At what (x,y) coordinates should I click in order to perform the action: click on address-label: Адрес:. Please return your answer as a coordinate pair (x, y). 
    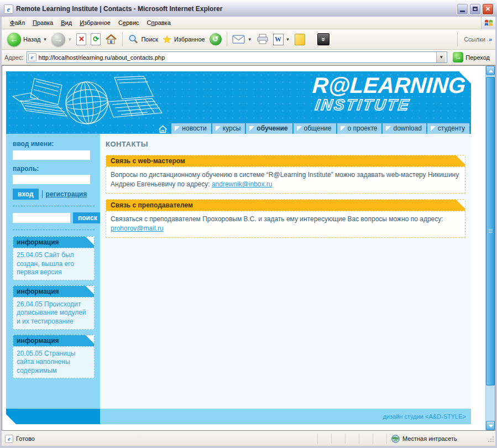
    Looking at the image, I should click on (14, 58).